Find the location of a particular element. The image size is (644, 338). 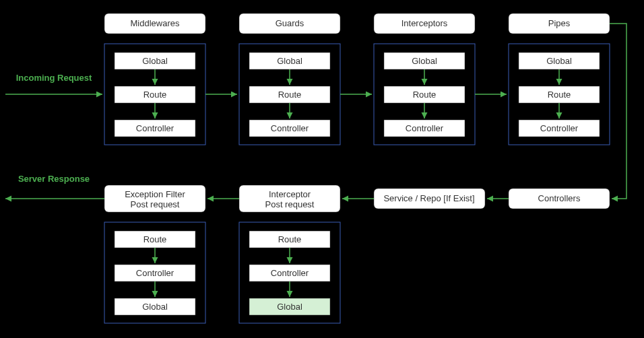

col-guards: Guards Global Route Controller is located at coordinates (290, 79).